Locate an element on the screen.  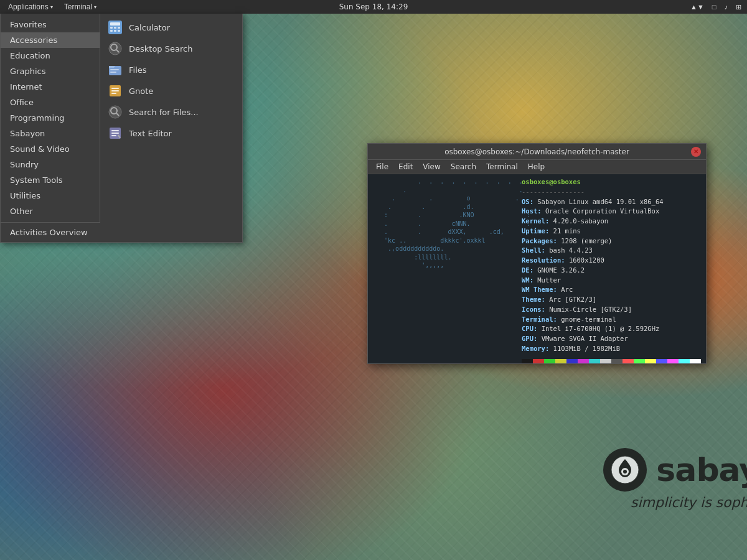
category-sound-video: Sound & Video is located at coordinates (50, 149).